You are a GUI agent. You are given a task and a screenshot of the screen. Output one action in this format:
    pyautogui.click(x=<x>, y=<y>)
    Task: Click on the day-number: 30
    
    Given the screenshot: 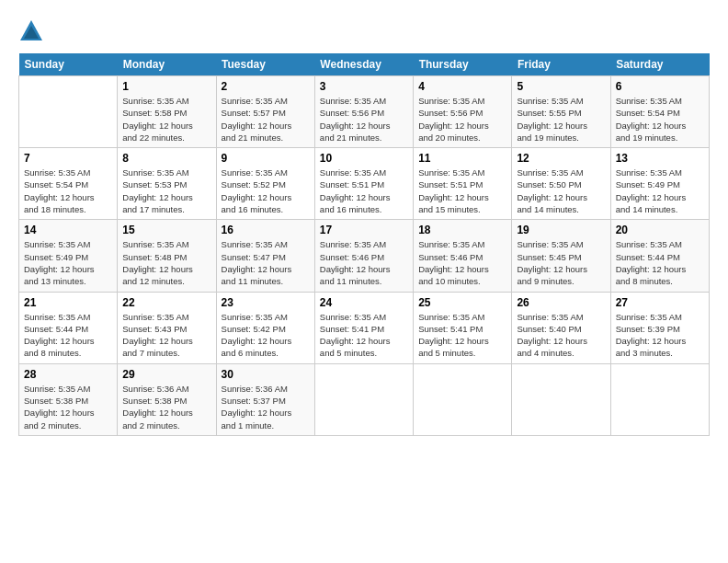 What is the action you would take?
    pyautogui.click(x=266, y=374)
    